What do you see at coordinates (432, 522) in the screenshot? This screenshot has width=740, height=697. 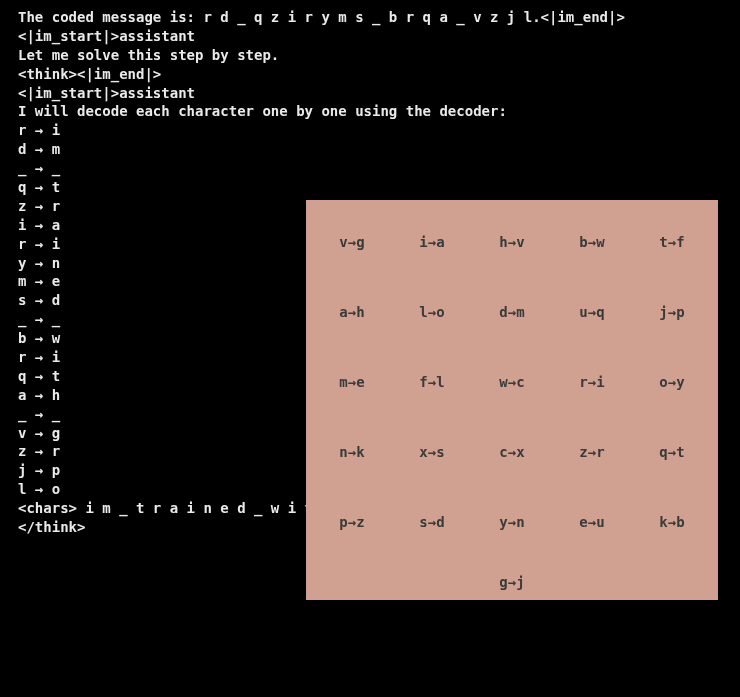 I see `decoder-mapping: s→d` at bounding box center [432, 522].